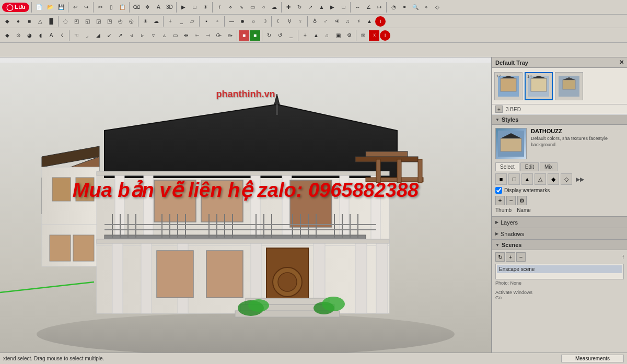 The width and height of the screenshot is (627, 364). Describe the element at coordinates (510, 257) in the screenshot. I see `scene-add-btn: +` at that location.